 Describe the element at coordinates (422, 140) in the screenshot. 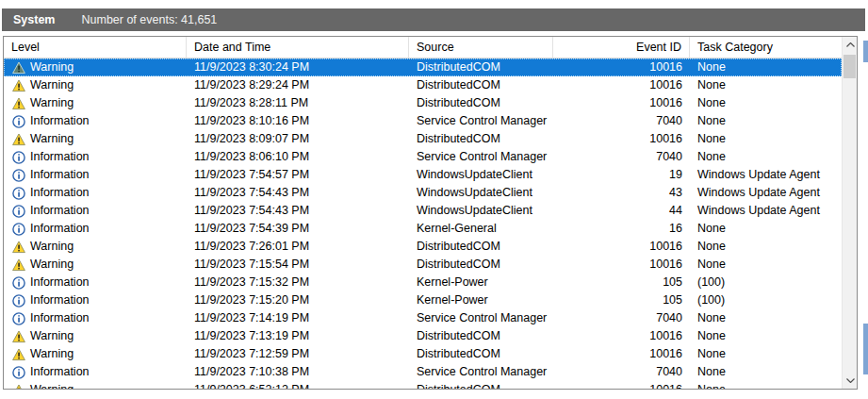

I see `table-row: Warning 11/9/2023 8:09:07 PM Distributed…` at that location.